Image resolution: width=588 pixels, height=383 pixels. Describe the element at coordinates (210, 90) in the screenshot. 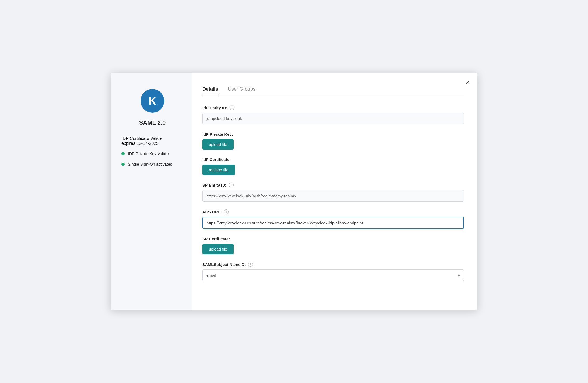

I see `tab-details: Details` at that location.